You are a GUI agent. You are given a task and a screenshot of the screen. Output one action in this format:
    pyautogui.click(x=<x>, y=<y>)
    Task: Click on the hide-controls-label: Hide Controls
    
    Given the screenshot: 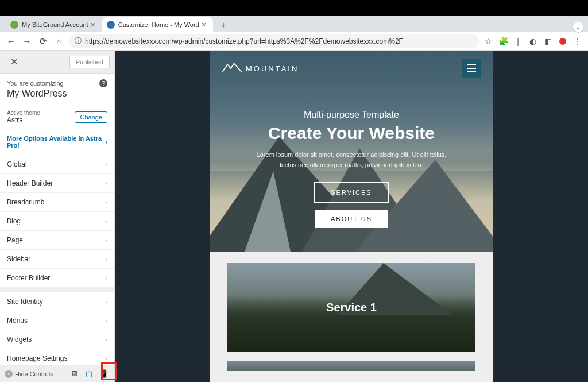 What is the action you would take?
    pyautogui.click(x=34, y=374)
    